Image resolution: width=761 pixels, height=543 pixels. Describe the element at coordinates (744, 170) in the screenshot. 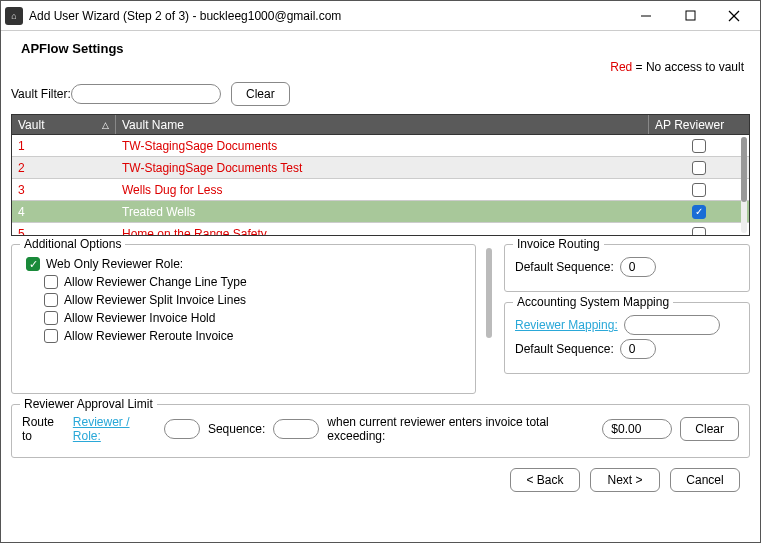

I see `table-scroll-thumb` at that location.